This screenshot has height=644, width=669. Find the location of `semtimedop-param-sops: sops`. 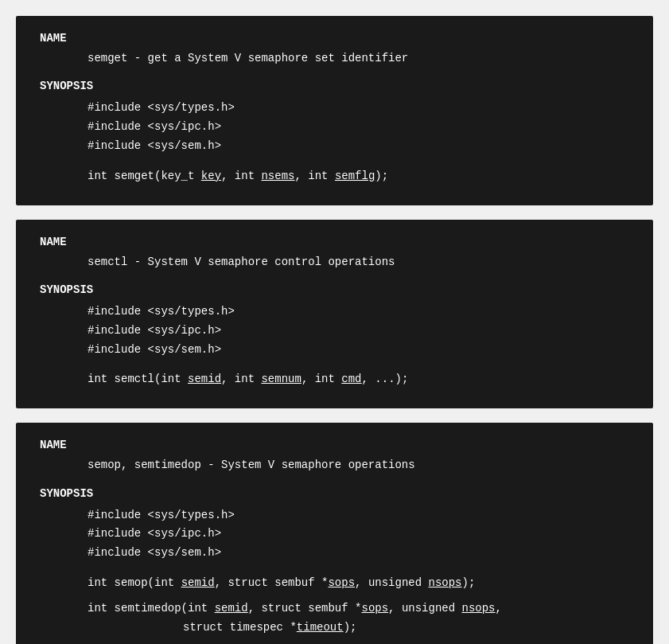

semtimedop-param-sops: sops is located at coordinates (375, 608).